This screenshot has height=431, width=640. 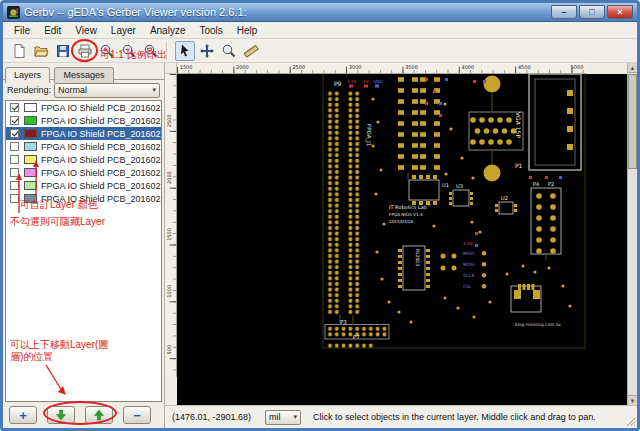 What do you see at coordinates (551, 184) in the screenshot?
I see `pcb-label-p2: P2` at bounding box center [551, 184].